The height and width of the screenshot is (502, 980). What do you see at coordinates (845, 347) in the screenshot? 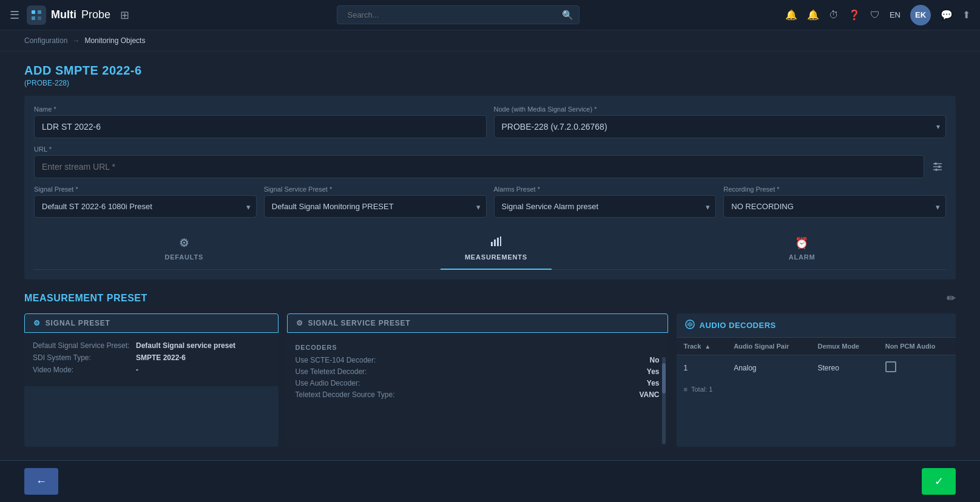
I see `demux-mode-column-header: Demux Mode` at bounding box center [845, 347].